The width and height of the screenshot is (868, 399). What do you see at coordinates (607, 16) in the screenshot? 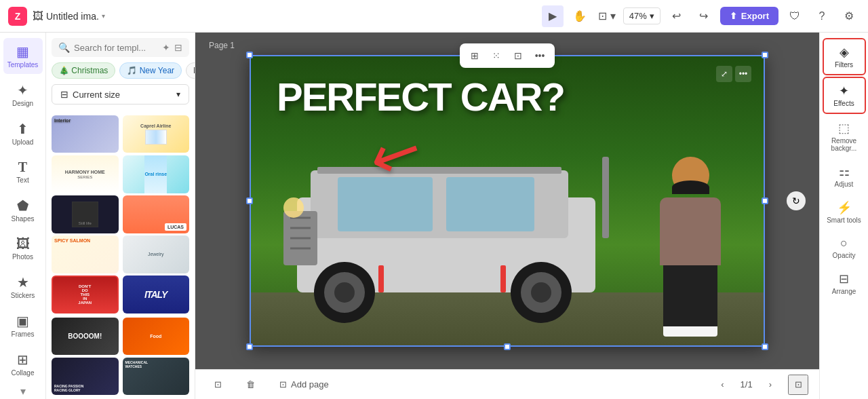
I see `frame-tool-button: ⊡ ▾` at bounding box center [607, 16].